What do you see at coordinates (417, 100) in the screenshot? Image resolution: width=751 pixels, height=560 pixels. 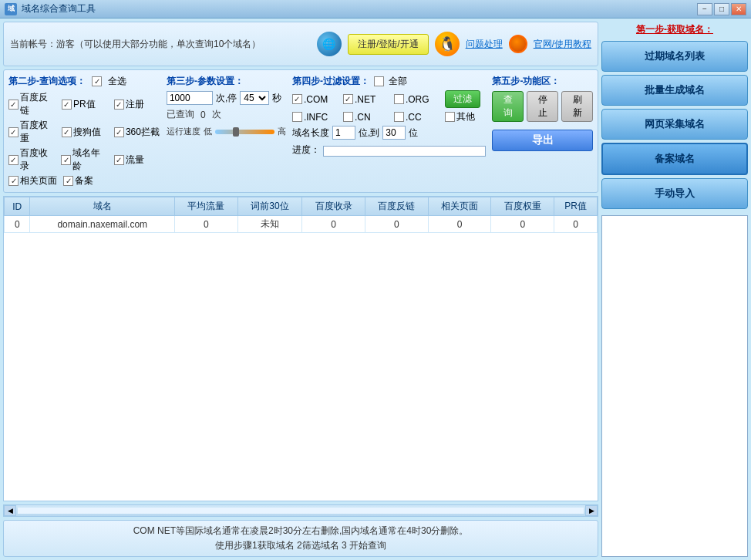 I see `filter-org: .ORG` at bounding box center [417, 100].